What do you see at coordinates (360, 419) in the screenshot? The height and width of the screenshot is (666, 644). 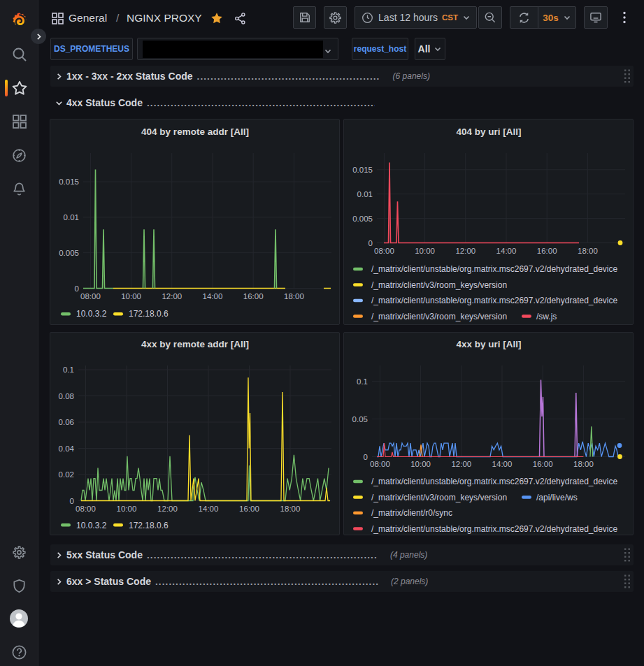 I see `svg-text: 0.05` at bounding box center [360, 419].